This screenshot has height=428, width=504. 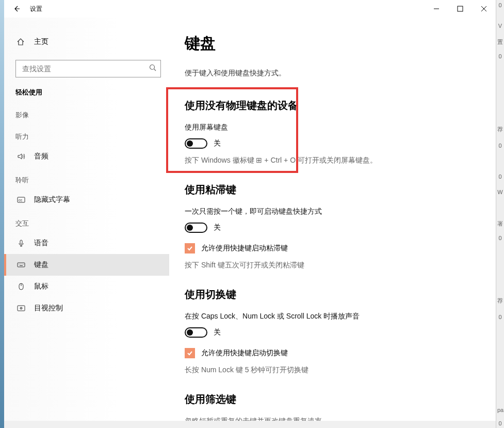 What do you see at coordinates (21, 265) in the screenshot?
I see `keyboard-icon` at bounding box center [21, 265].